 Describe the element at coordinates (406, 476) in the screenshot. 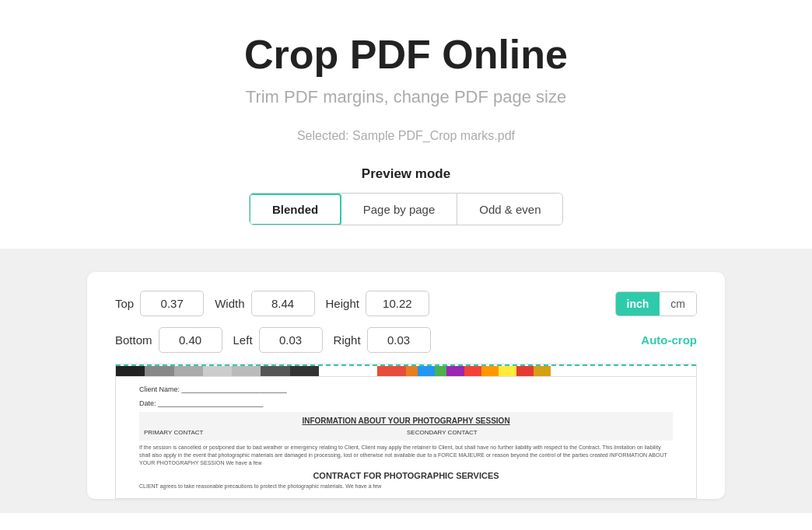

I see `pdf-contract-title: CONTRACT FOR PHOTOGRAPHIC SERVICES` at that location.